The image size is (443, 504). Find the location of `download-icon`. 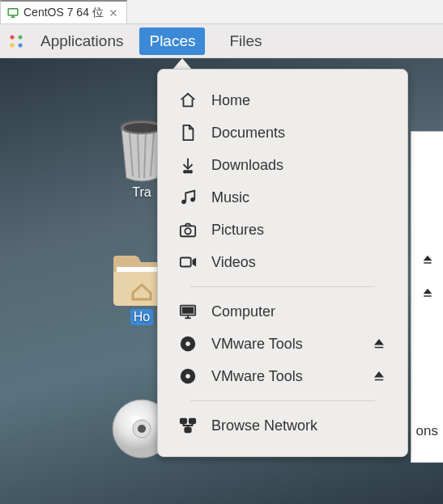

download-icon is located at coordinates (188, 165).